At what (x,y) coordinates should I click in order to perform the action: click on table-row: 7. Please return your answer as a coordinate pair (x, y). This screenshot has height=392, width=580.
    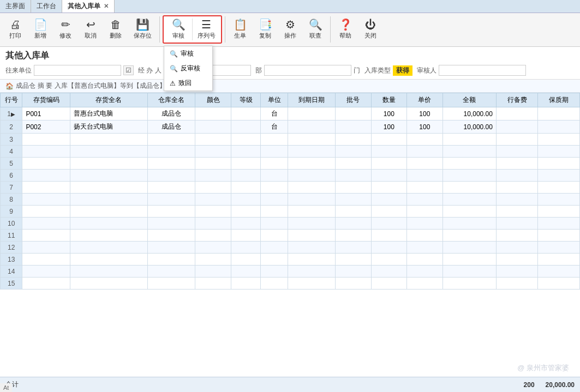
    Looking at the image, I should click on (290, 188).